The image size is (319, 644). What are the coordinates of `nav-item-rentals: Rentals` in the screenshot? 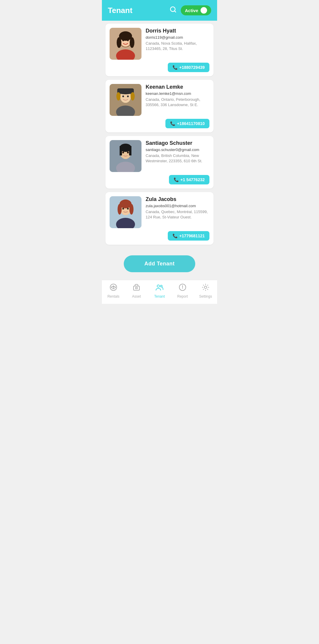 It's located at (113, 291).